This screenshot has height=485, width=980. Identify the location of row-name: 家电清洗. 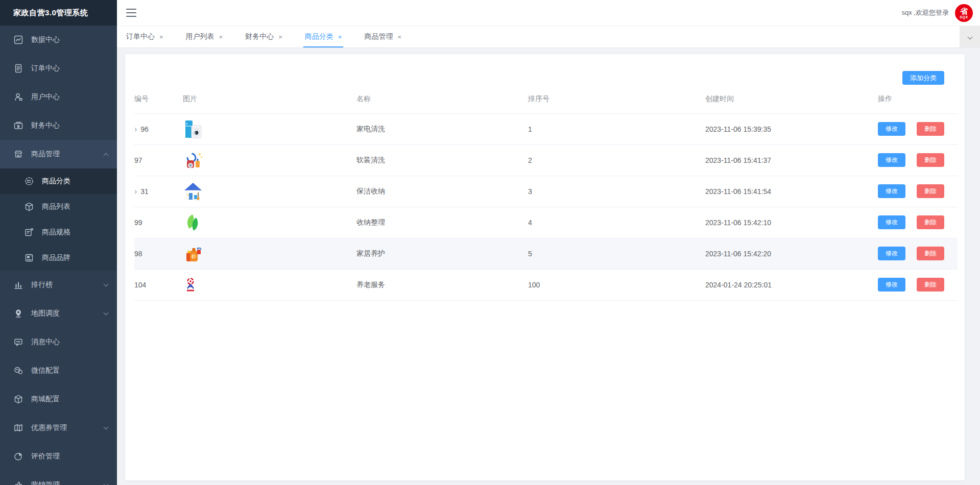
(442, 129).